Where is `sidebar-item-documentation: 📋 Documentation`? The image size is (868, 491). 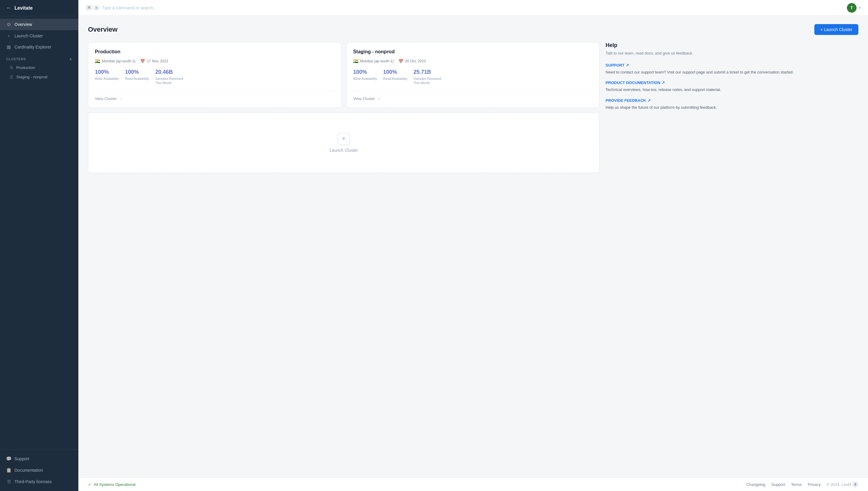
sidebar-item-documentation: 📋 Documentation is located at coordinates (39, 470).